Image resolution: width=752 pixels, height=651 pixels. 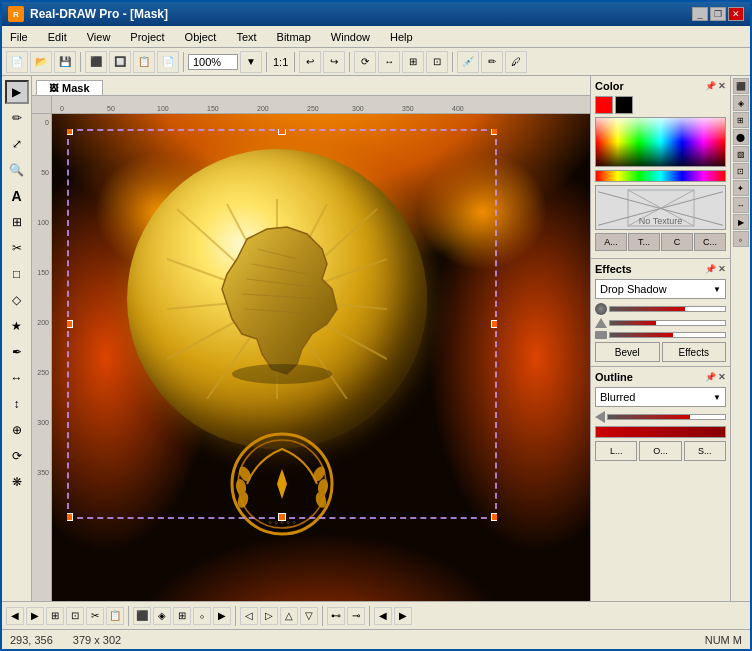 What do you see at coordinates (660, 397) in the screenshot?
I see `outline-dropdown: Blurred ▼` at bounding box center [660, 397].